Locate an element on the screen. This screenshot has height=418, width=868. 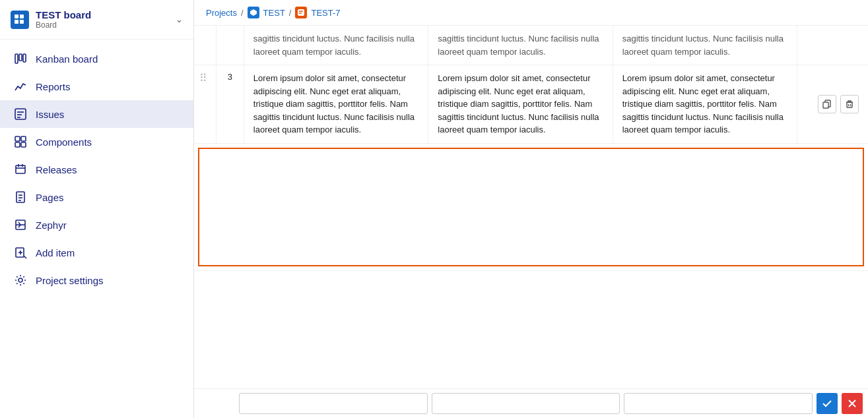
copy-button is located at coordinates (827, 104).